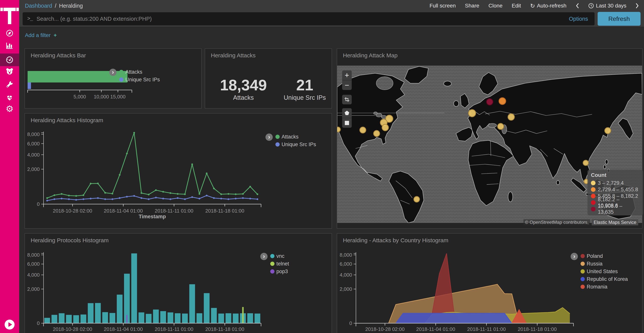 The height and width of the screenshot is (333, 644). I want to click on sidebar-item-bear, so click(10, 72).